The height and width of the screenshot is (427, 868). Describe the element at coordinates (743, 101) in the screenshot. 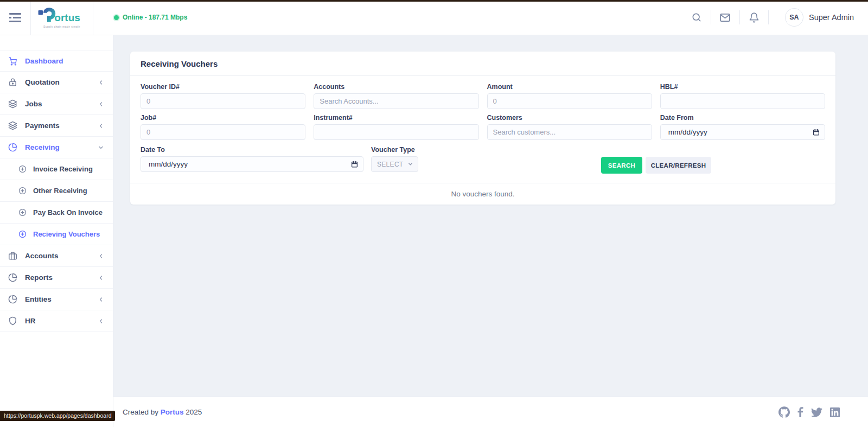

I see `hbl-input` at that location.